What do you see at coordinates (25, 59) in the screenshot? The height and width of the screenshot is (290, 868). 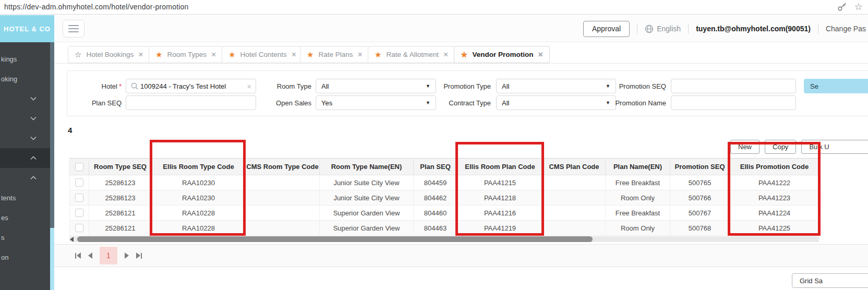 I see `sidebar-item: kings` at bounding box center [25, 59].